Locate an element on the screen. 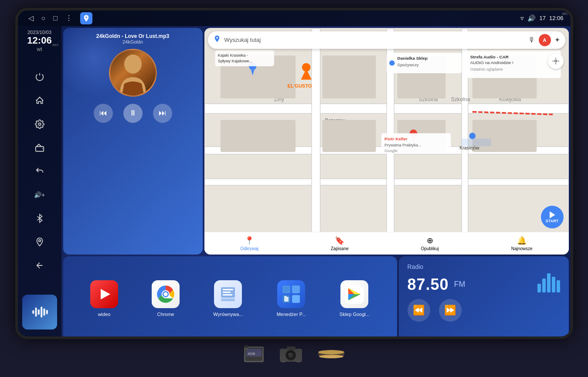 The width and height of the screenshot is (588, 377). radio-rewind-button: ⏪ is located at coordinates (419, 310).